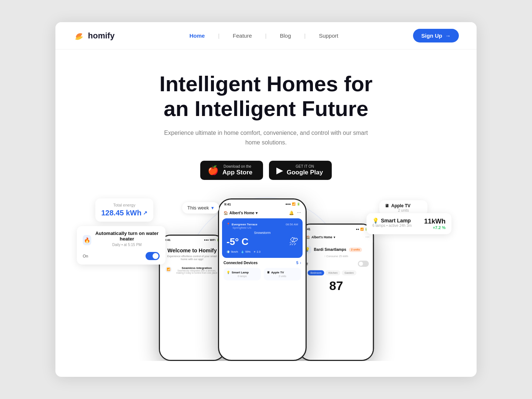 The image size is (532, 399). Describe the element at coordinates (333, 273) in the screenshot. I see `tab-kitchen: Kitchen` at that location.